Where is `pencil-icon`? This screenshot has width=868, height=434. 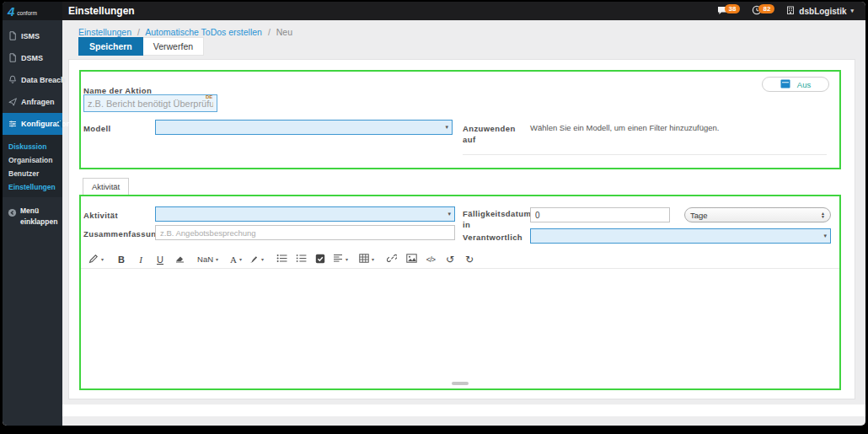 pencil-icon is located at coordinates (94, 260).